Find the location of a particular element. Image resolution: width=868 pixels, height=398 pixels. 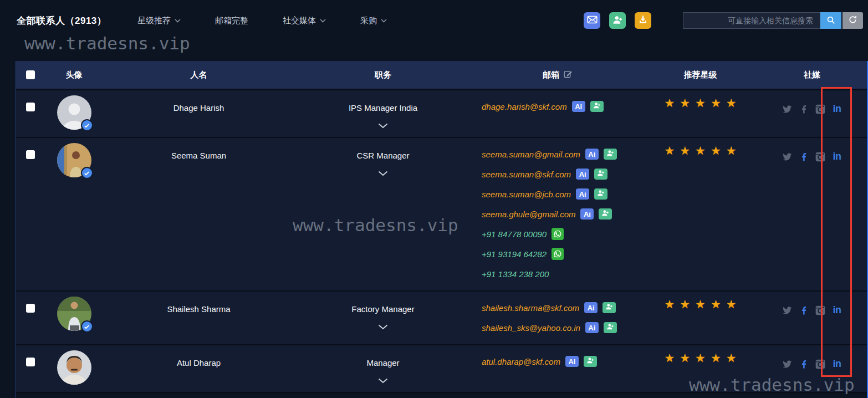

search-bar is located at coordinates (773, 21).